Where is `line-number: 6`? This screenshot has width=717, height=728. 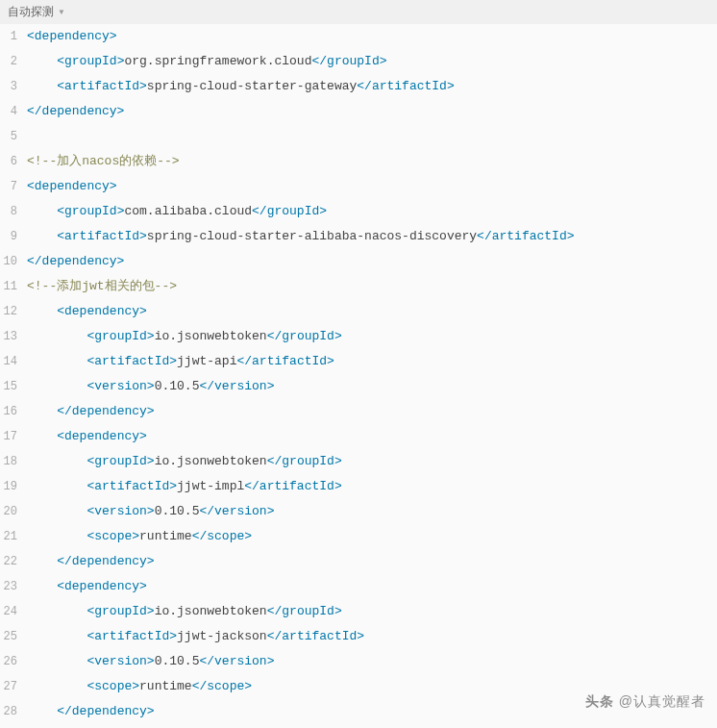
line-number: 6 is located at coordinates (13, 162).